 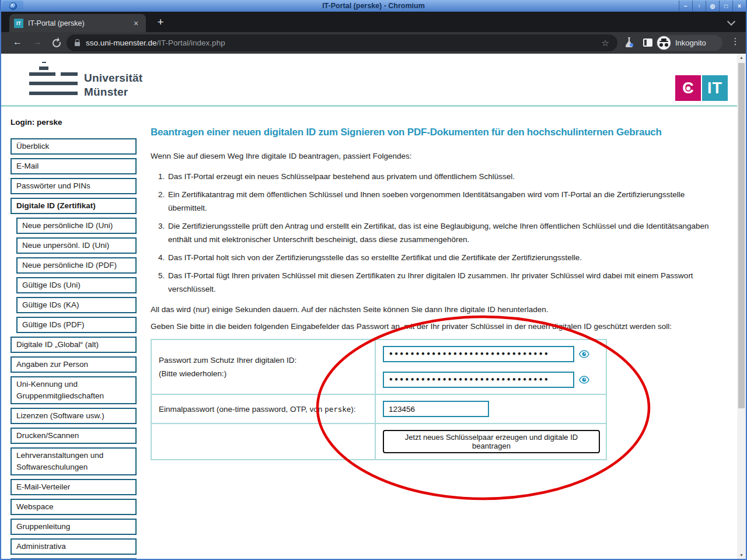 I want to click on sidebar-item: Digitale ID (Zertifikat), so click(x=74, y=206).